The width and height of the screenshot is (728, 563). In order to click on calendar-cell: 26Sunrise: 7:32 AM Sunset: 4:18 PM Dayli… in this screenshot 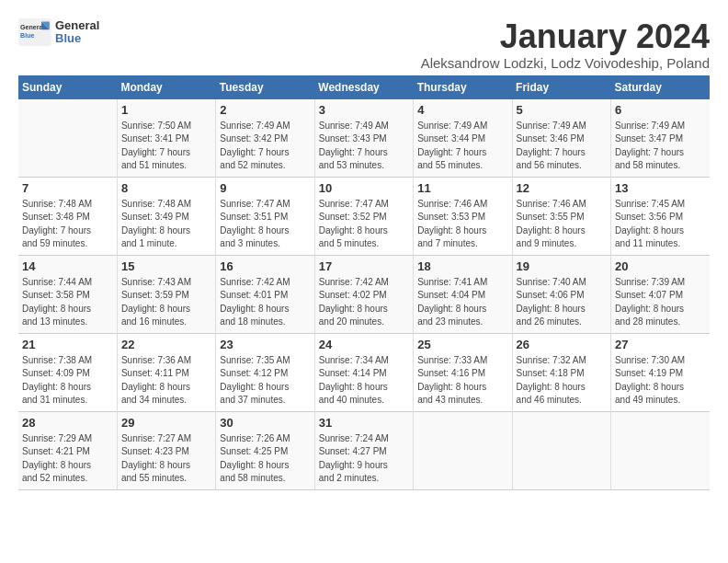, I will do `click(561, 372)`.